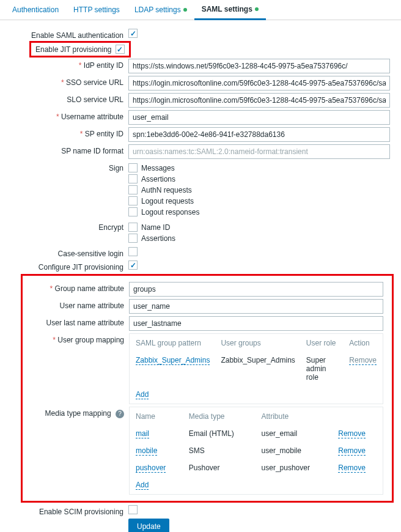 The height and width of the screenshot is (532, 401). Describe the element at coordinates (323, 369) in the screenshot. I see `ugm-role-cell: Super admin role` at that location.